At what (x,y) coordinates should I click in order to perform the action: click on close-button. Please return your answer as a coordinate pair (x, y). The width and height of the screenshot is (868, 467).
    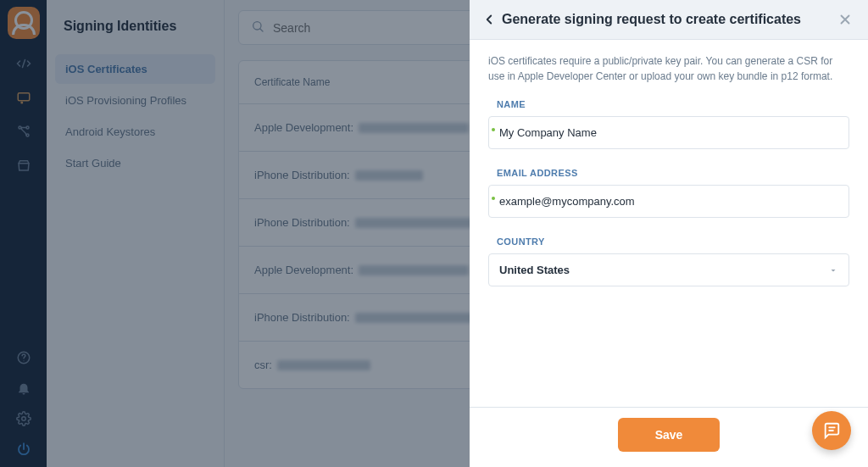
    Looking at the image, I should click on (845, 19).